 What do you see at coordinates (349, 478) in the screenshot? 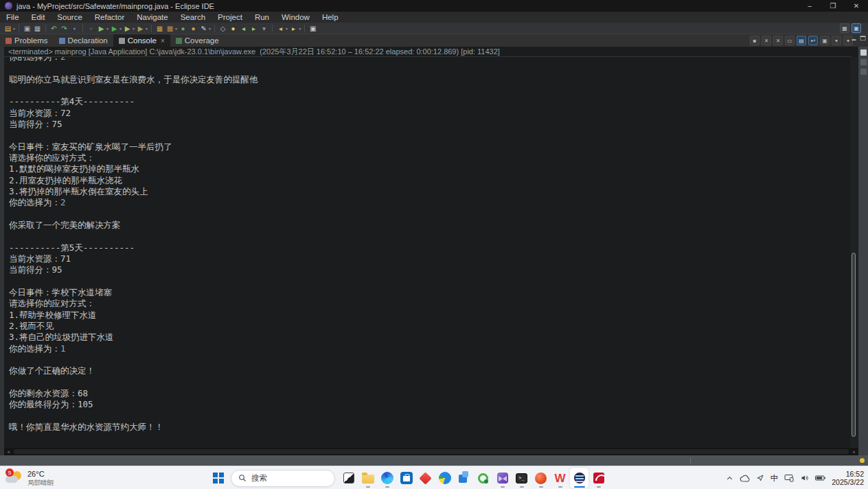
I see `taskbar-app-task-view` at bounding box center [349, 478].